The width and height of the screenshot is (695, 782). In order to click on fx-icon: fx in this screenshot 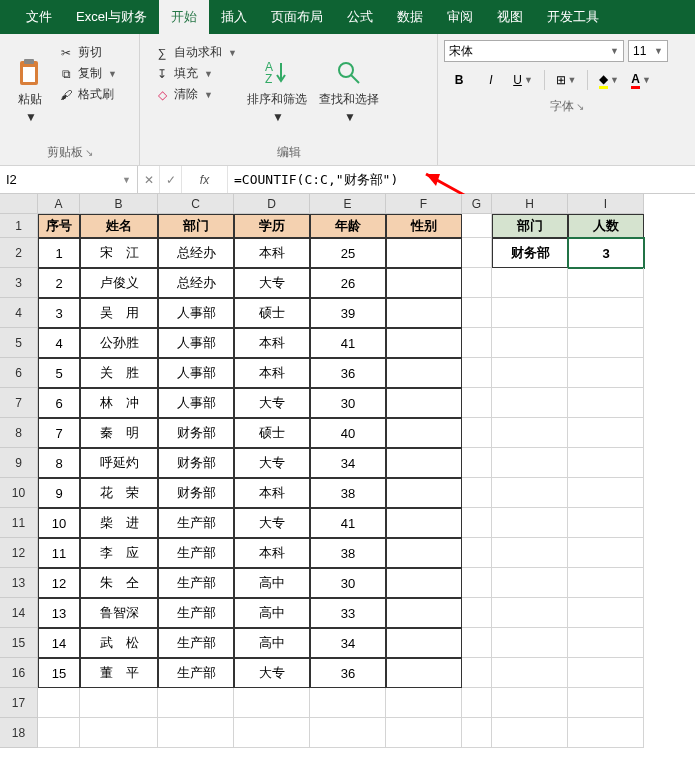, I will do `click(205, 180)`.